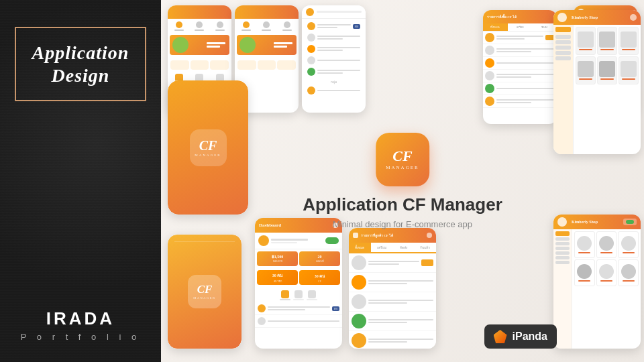 This screenshot has width=644, height=362. Describe the element at coordinates (597, 82) in the screenshot. I see `phone-mockup-products: Kimberly Shop` at that location.